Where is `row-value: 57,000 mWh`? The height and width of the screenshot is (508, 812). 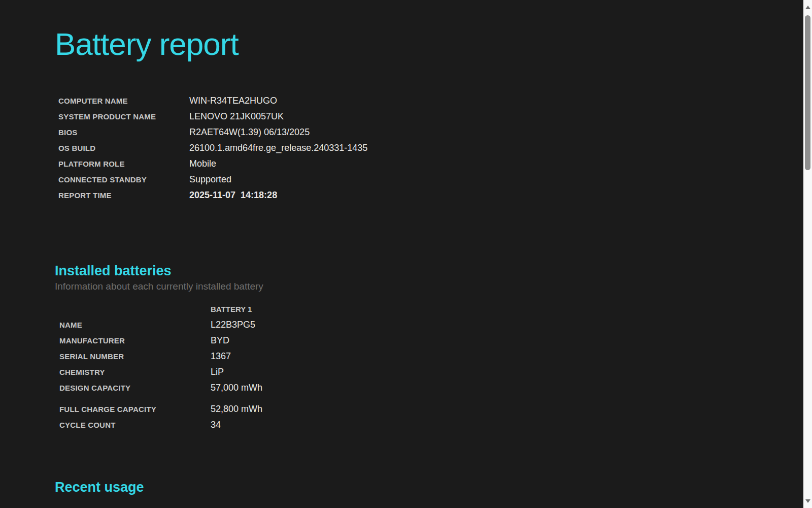 row-value: 57,000 mWh is located at coordinates (236, 388).